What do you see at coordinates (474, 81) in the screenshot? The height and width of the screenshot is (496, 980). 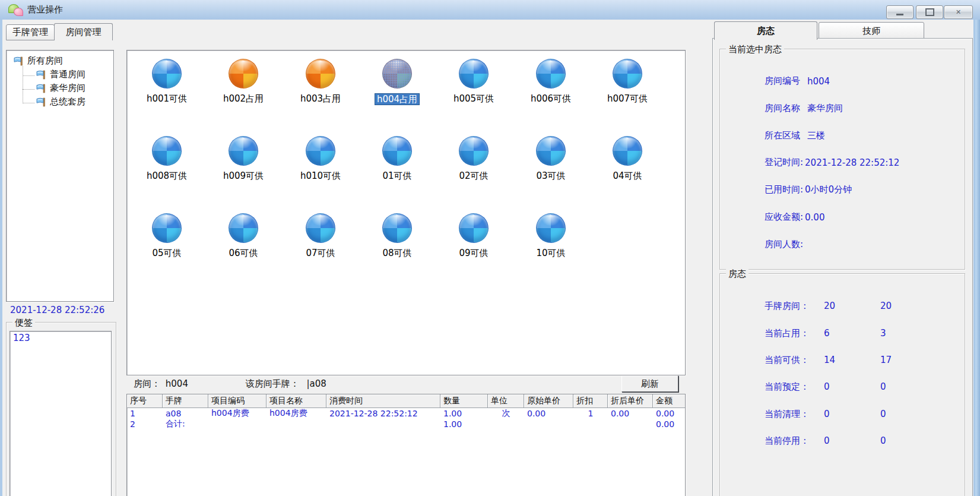 I see `room-item-h005: h005可供` at bounding box center [474, 81].